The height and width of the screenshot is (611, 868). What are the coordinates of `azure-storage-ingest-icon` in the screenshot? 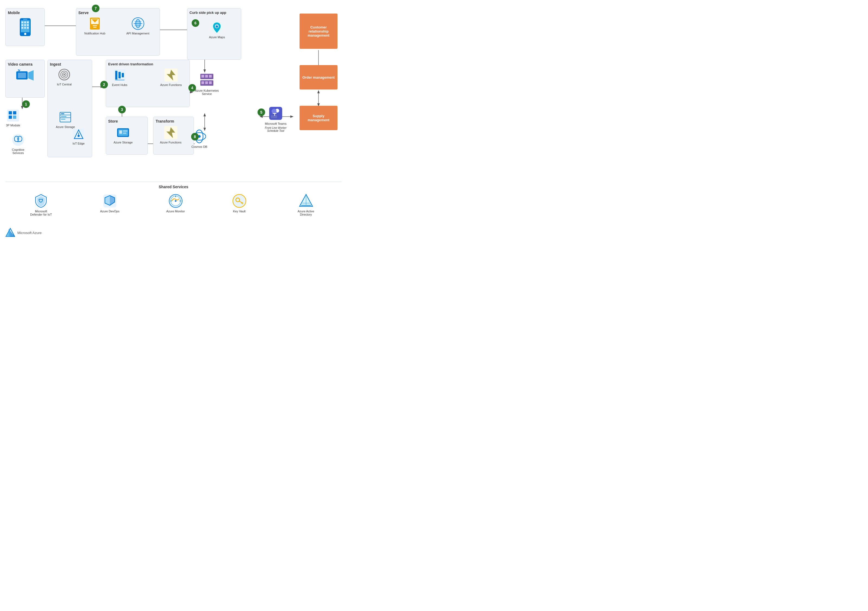 It's located at (65, 117).